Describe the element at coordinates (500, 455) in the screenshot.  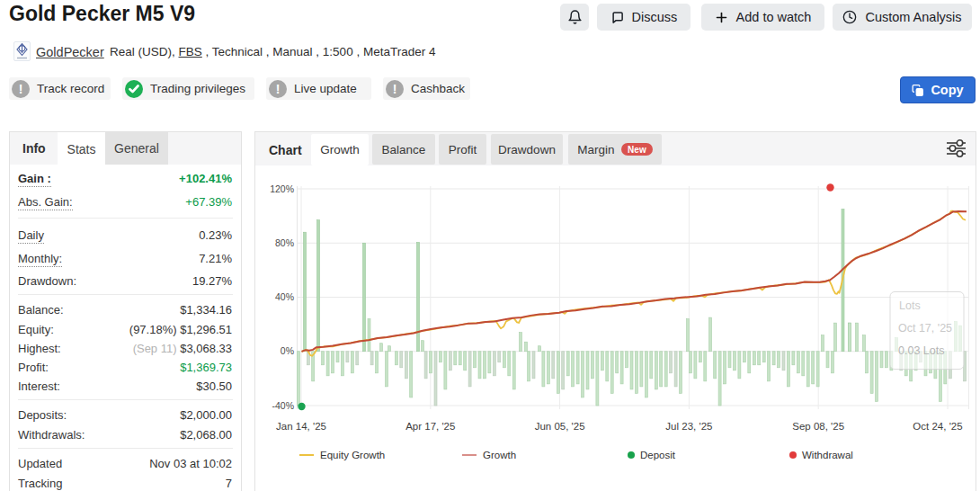
I see `svg-text: Growth` at that location.